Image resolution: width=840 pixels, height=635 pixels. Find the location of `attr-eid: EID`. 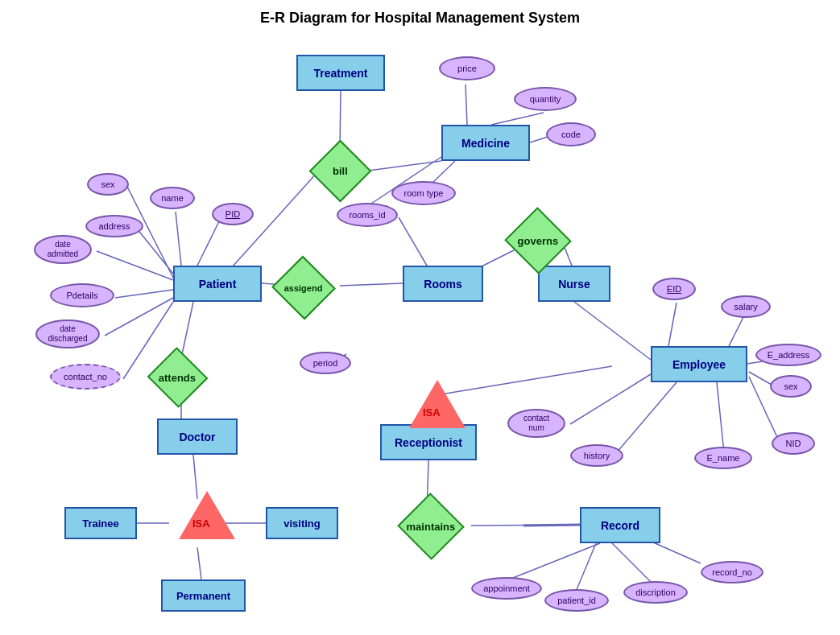

attr-eid: EID is located at coordinates (674, 289).